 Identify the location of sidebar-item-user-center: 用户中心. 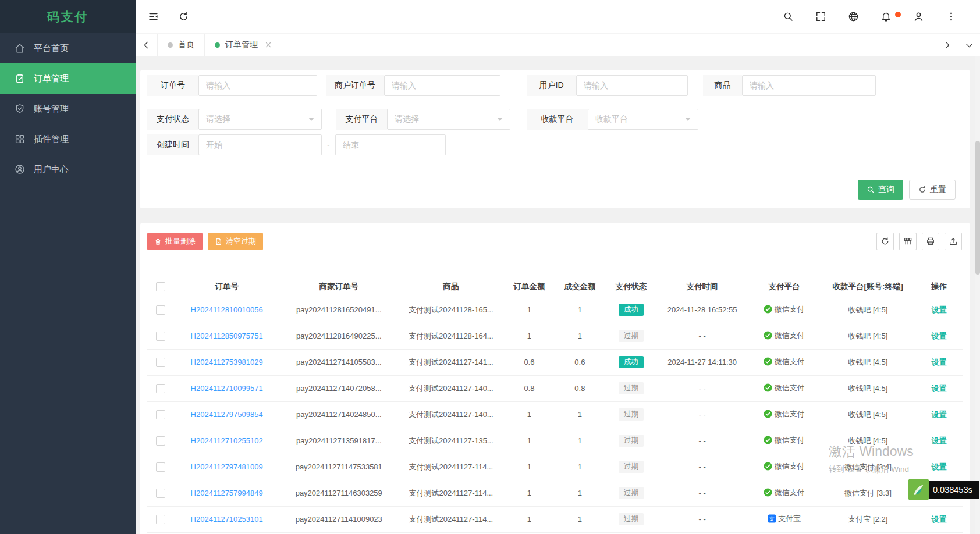
(68, 169).